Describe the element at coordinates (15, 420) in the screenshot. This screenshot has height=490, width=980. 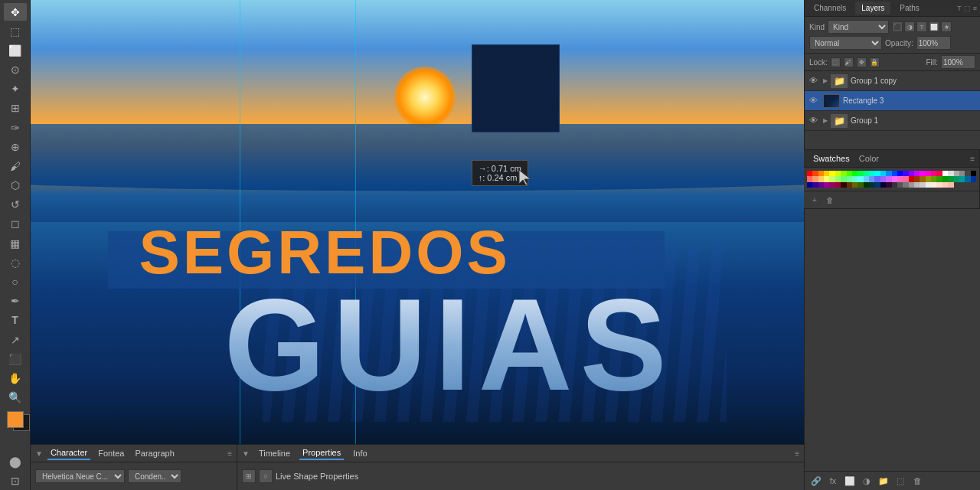
I see `foreground-color` at that location.